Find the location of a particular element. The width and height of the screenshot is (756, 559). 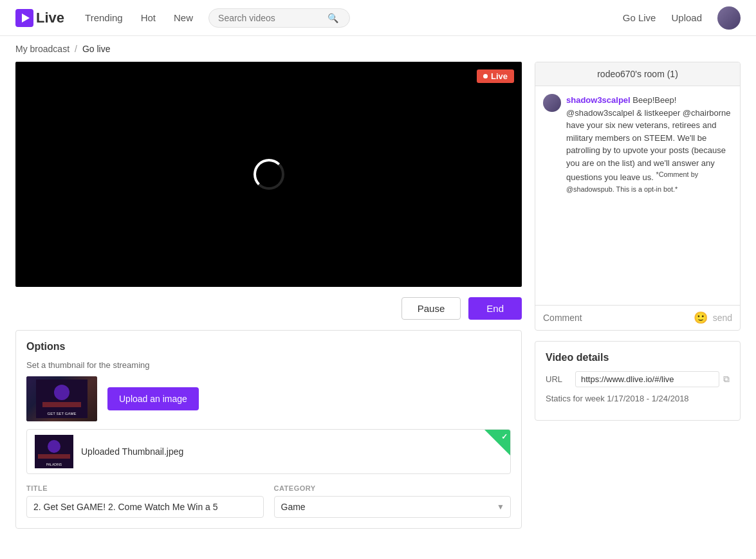

search-bar: 🔍 is located at coordinates (279, 18).